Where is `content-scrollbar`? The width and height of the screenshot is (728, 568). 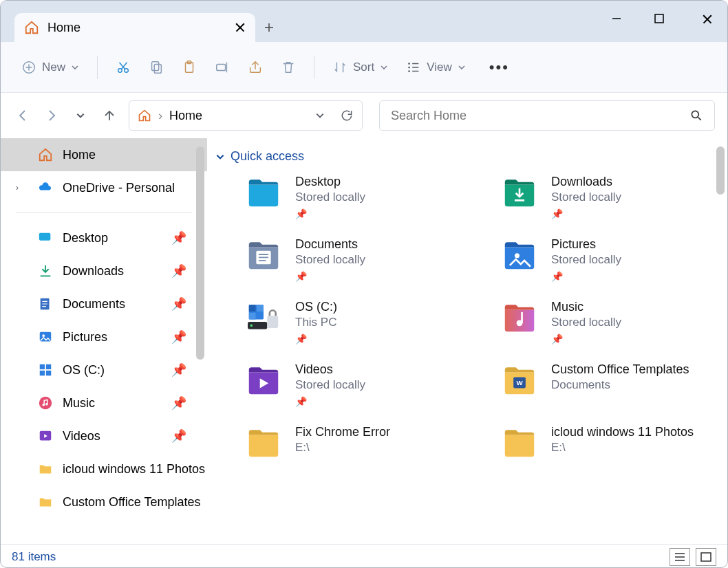
content-scrollbar is located at coordinates (720, 171).